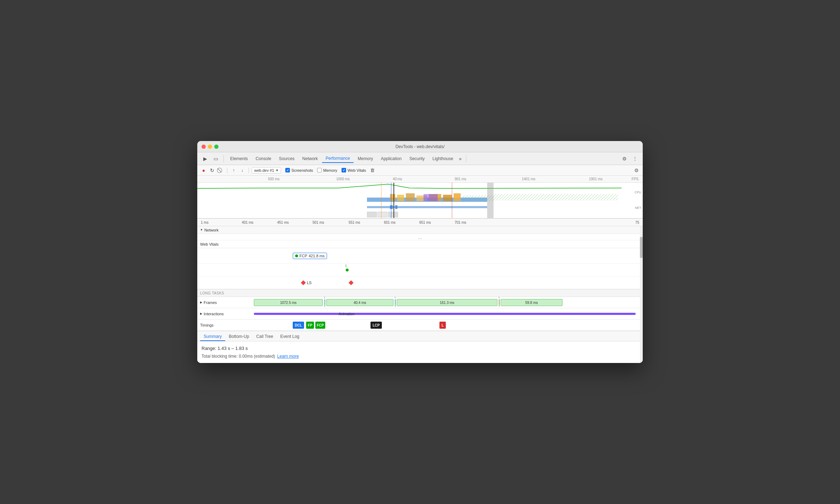  I want to click on main-panels: ▼ Network ... Web Vitals FCP 421.8 ms, so click(420, 295).